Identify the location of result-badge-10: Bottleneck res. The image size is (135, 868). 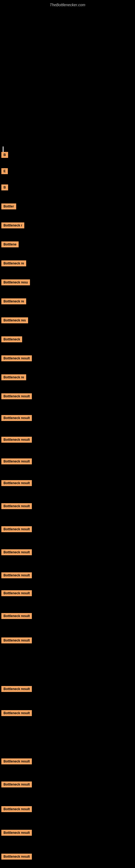
(15, 320).